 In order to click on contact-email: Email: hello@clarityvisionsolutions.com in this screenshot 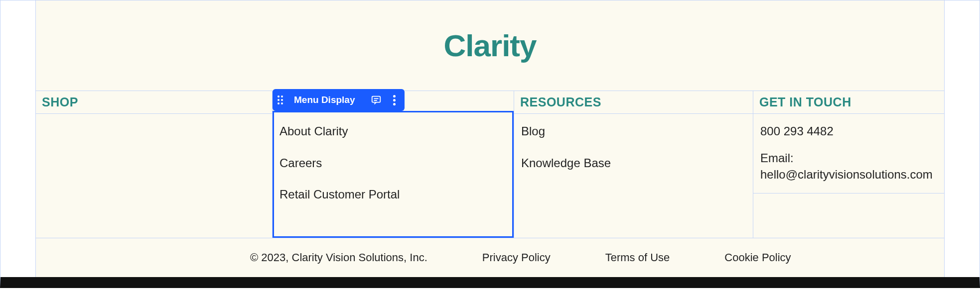, I will do `click(849, 166)`.